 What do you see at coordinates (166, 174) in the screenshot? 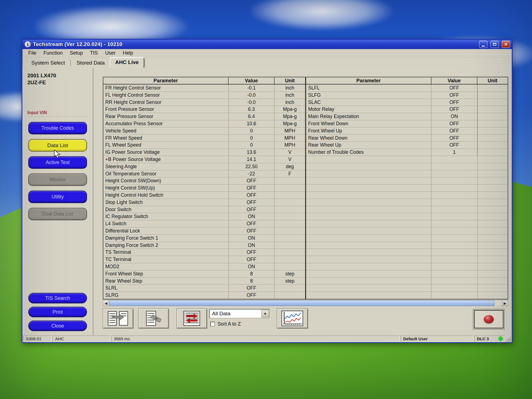
I see `param-cell: Oil Temperature Sensor` at bounding box center [166, 174].